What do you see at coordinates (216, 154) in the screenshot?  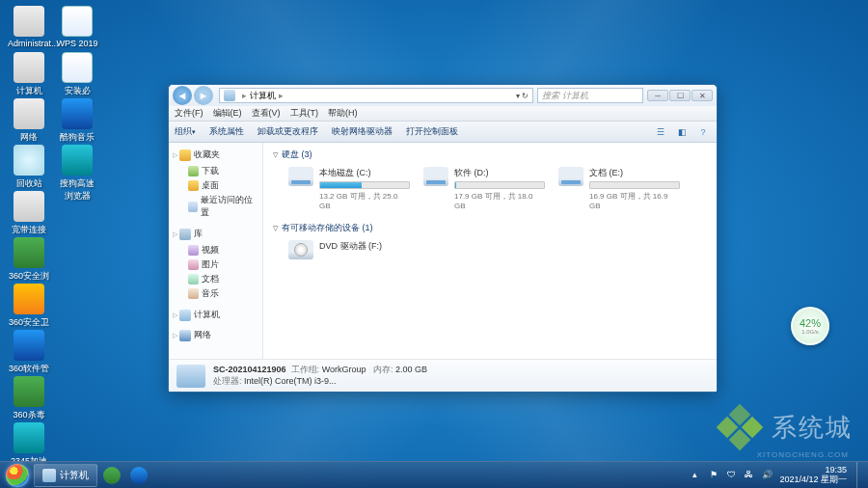 I see `nav-favorites: 收藏夹` at bounding box center [216, 154].